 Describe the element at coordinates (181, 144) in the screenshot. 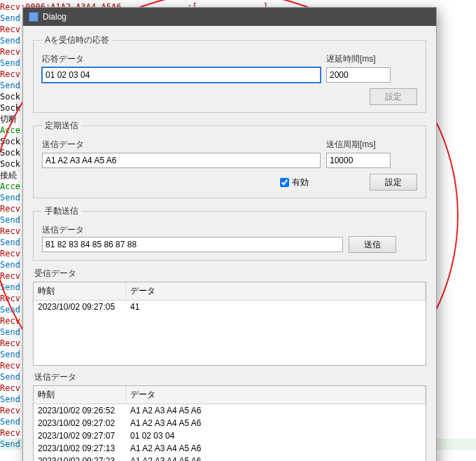

I see `periodic-data-label: 送信データ` at that location.